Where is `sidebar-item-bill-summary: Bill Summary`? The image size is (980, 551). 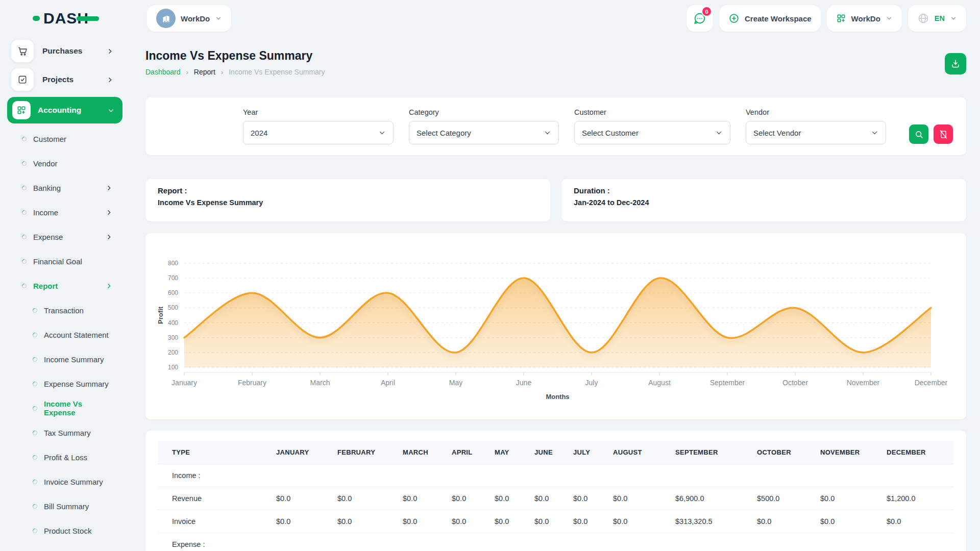 sidebar-item-bill-summary: Bill Summary is located at coordinates (61, 506).